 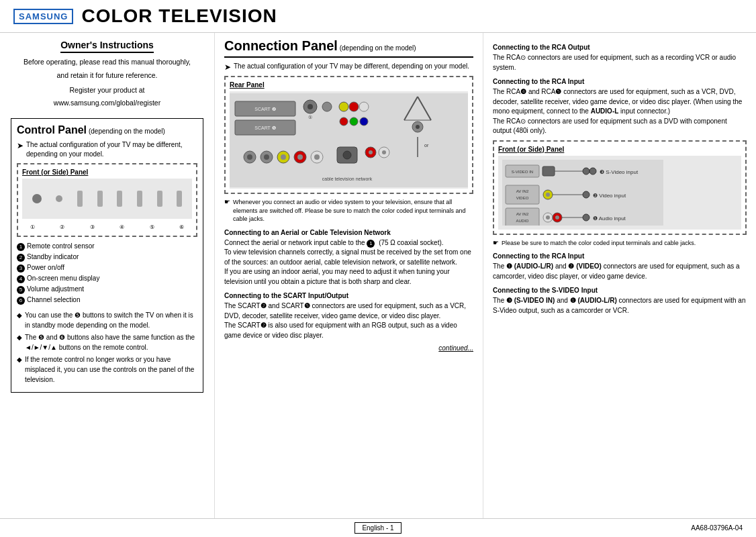 I want to click on rear-panel-diagram: SCART ❷ SCART ❺ ①, so click(x=349, y=140).